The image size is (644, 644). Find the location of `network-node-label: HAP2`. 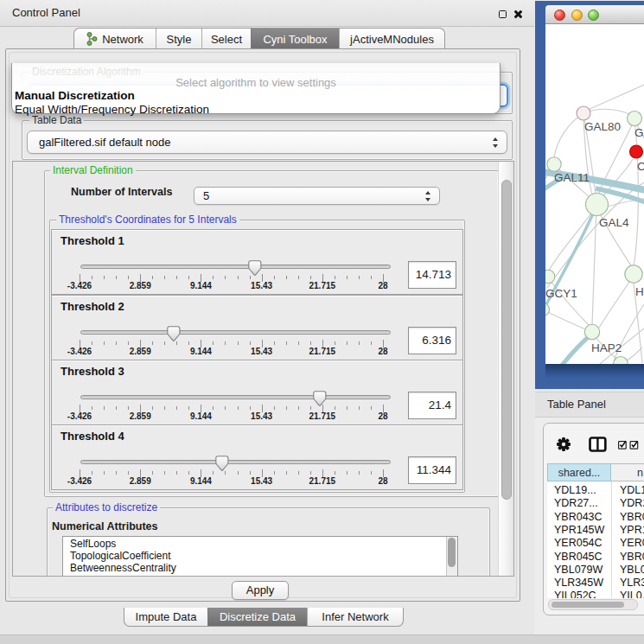

network-node-label: HAP2 is located at coordinates (607, 348).